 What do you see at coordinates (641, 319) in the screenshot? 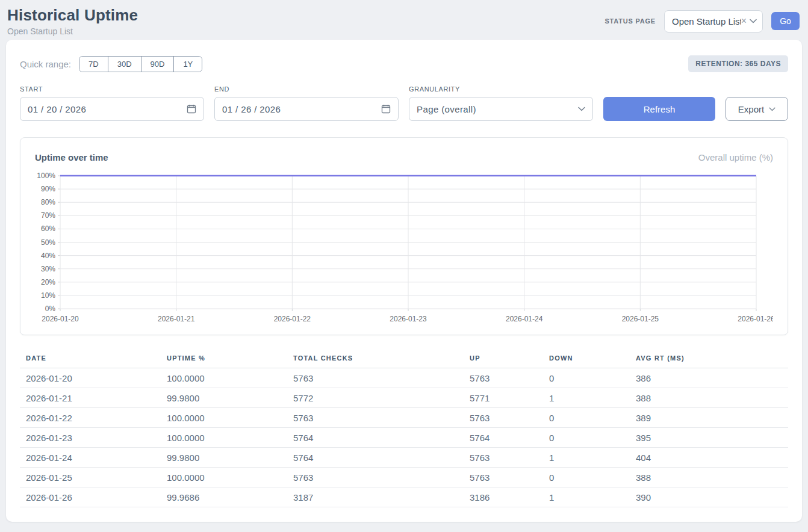
I see `svg-text: 2026-01-25` at bounding box center [641, 319].